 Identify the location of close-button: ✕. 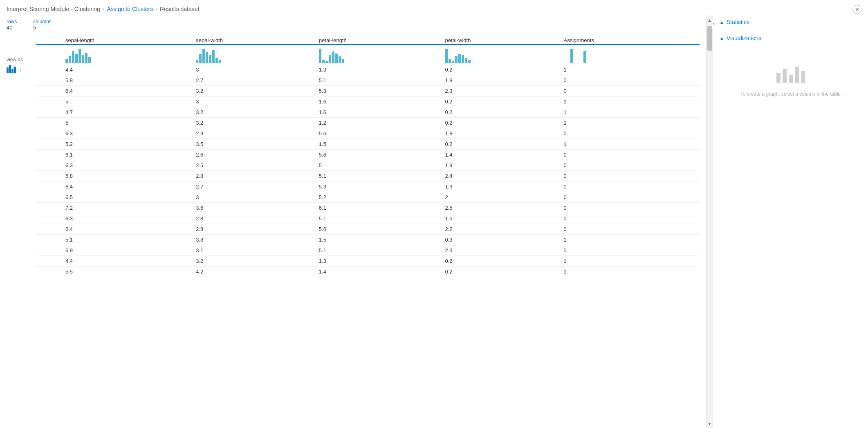
(857, 9).